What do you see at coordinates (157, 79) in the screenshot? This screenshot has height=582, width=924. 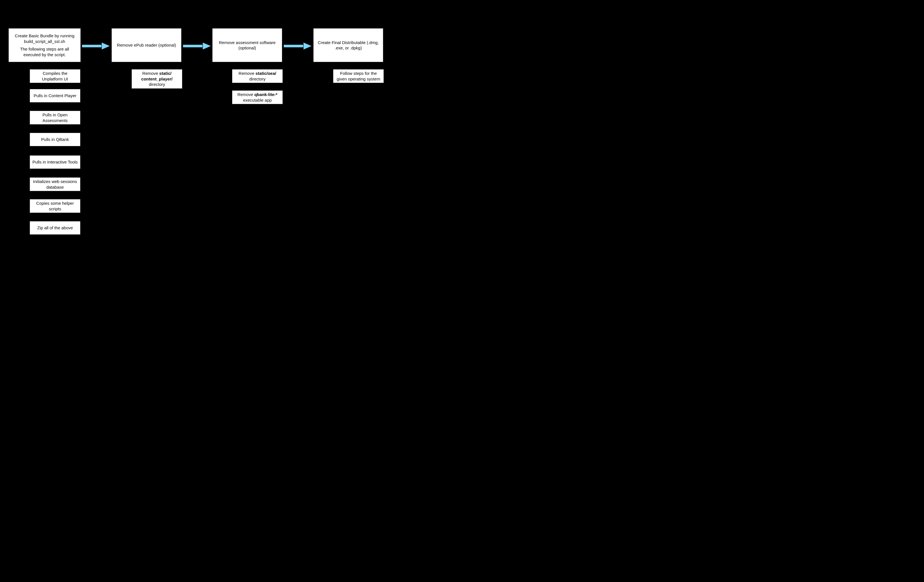 I see `stage2-sub-0: Remove static/ content_player/ directory` at bounding box center [157, 79].